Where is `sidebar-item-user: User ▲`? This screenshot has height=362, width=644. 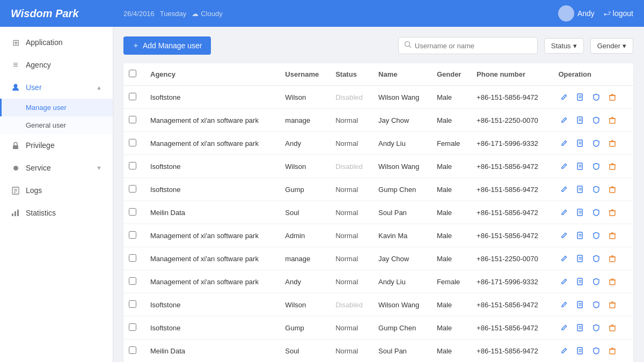 sidebar-item-user: User ▲ is located at coordinates (56, 87).